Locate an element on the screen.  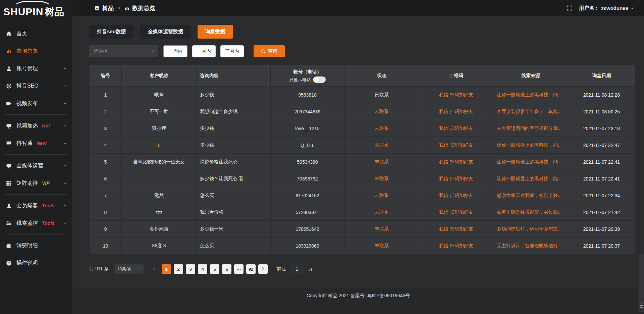
sliders-icon is located at coordinates (9, 223).